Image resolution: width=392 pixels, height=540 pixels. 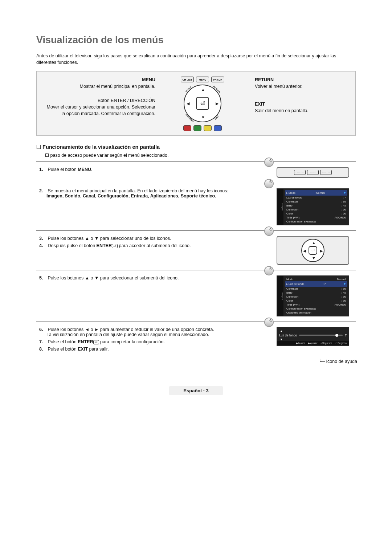 I want to click on step-text: La visualización en pantalla del ajuste …, so click(x=159, y=335).